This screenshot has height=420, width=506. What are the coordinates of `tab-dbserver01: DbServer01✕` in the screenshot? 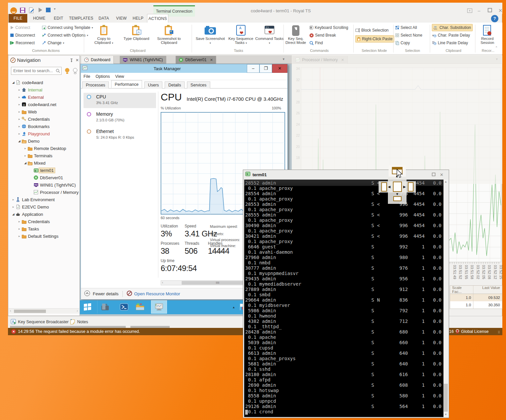 It's located at (196, 60).